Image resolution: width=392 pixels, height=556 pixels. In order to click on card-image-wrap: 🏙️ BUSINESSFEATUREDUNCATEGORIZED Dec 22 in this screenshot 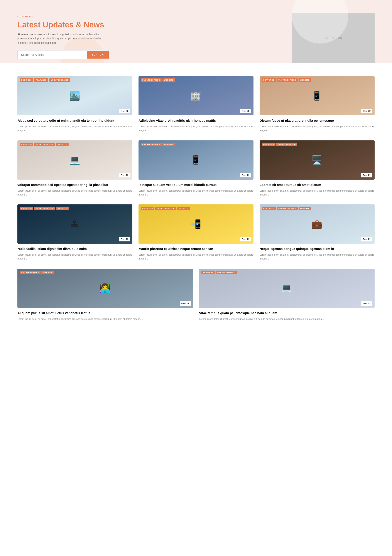, I will do `click(75, 96)`.